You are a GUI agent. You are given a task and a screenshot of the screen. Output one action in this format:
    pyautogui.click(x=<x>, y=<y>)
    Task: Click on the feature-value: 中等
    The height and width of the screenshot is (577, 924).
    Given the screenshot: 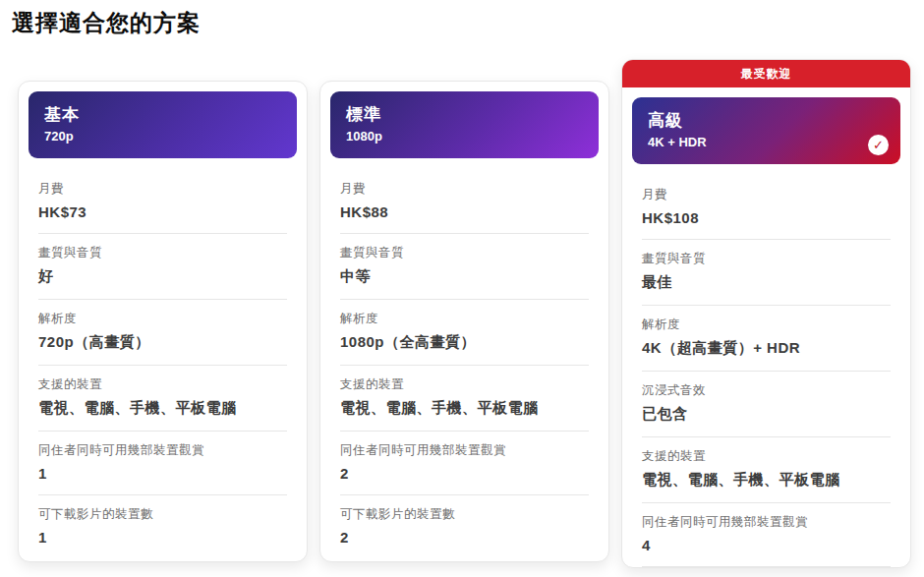 What is the action you would take?
    pyautogui.click(x=464, y=277)
    